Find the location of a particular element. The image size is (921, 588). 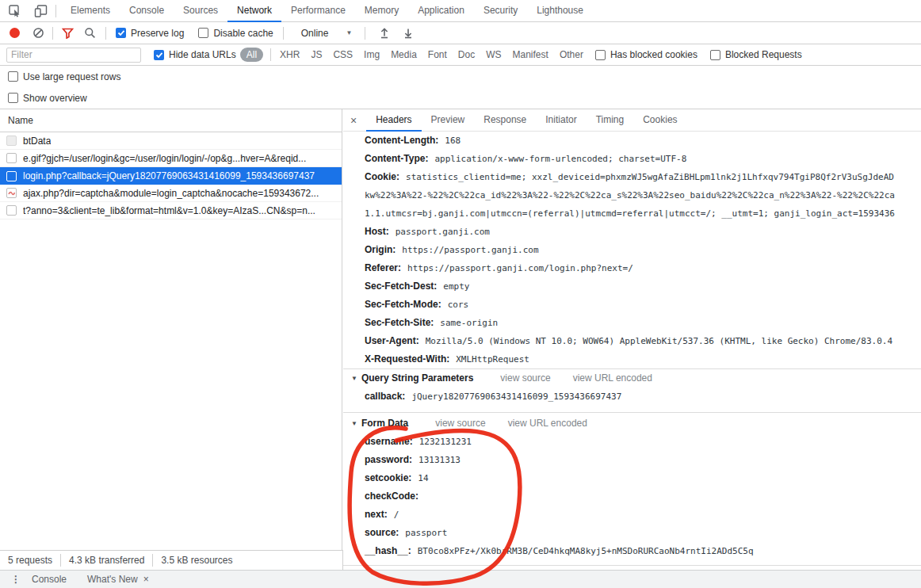

tab-elements: Elements is located at coordinates (90, 11).